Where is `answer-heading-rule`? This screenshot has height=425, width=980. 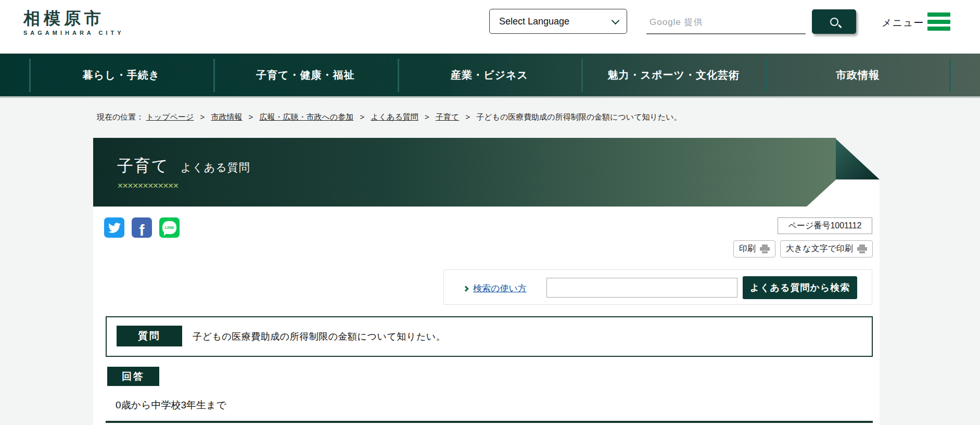
answer-heading-rule is located at coordinates (489, 422).